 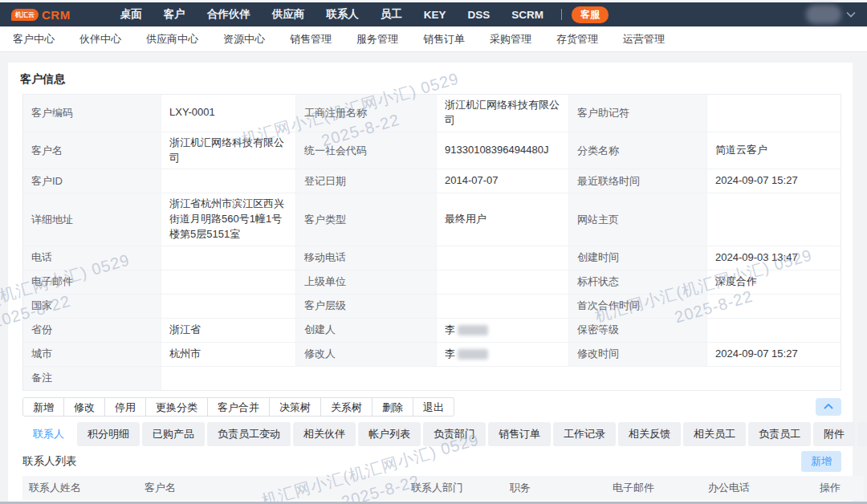 What do you see at coordinates (48, 434) in the screenshot?
I see `tab-1: 联系人` at bounding box center [48, 434].